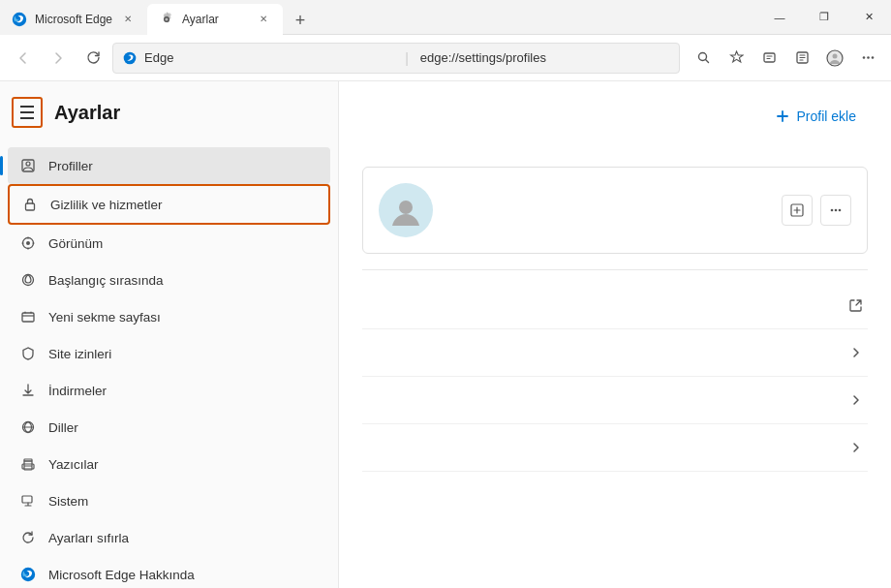  I want to click on refresh-button, so click(93, 58).